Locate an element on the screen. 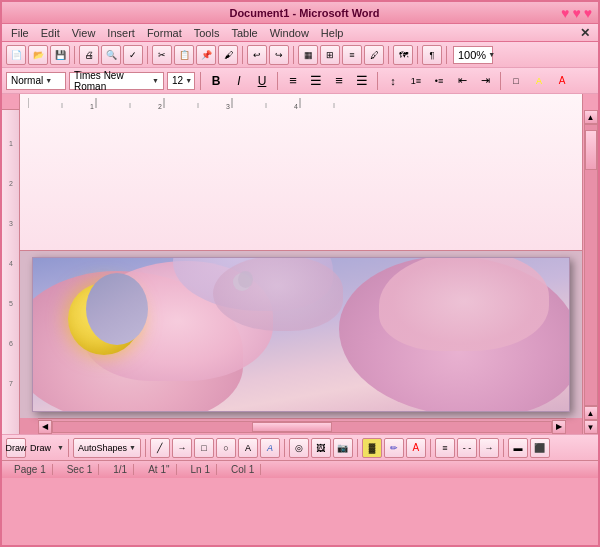 This screenshot has width=600, height=547. align-justify: ☰ is located at coordinates (362, 81).